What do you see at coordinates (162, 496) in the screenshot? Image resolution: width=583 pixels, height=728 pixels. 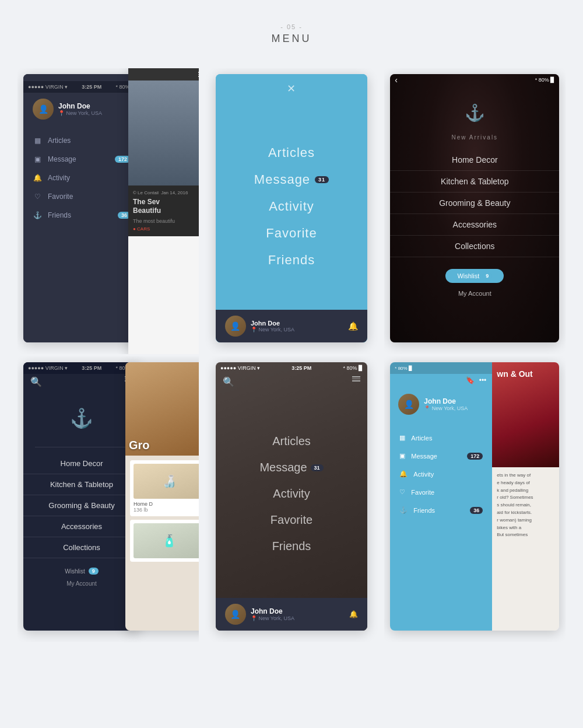 I see `screen-4-content: Gro 🍶 Home D 136 lb 🧴` at bounding box center [162, 496].